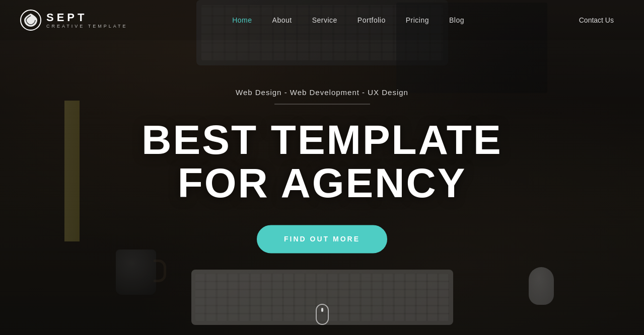 Image resolution: width=644 pixels, height=335 pixels. What do you see at coordinates (242, 20) in the screenshot?
I see `nav-link-home: Home` at bounding box center [242, 20].